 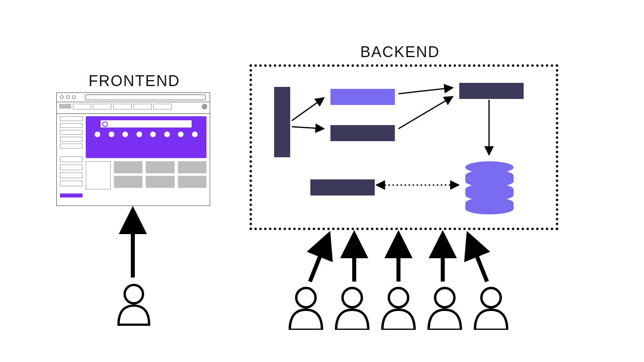 What do you see at coordinates (146, 134) in the screenshot?
I see `hero-dot-row` at bounding box center [146, 134].